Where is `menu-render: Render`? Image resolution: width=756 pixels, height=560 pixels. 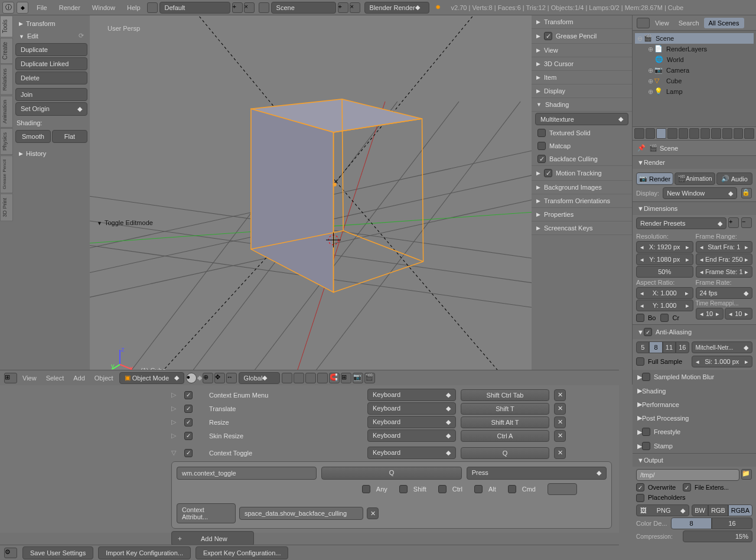
menu-render: Render is located at coordinates (70, 8).